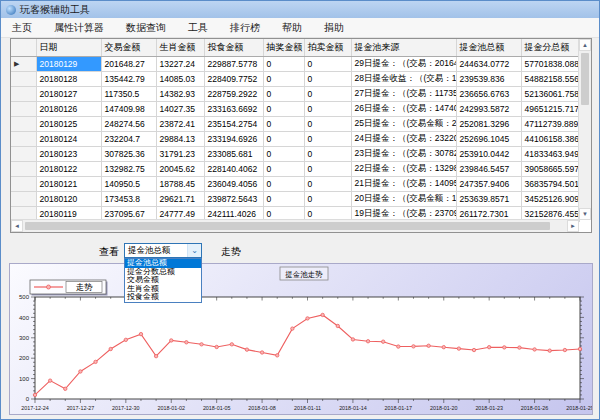 The image size is (600, 420). What do you see at coordinates (585, 79) in the screenshot?
I see `vertical-scroll-thumb` at bounding box center [585, 79].